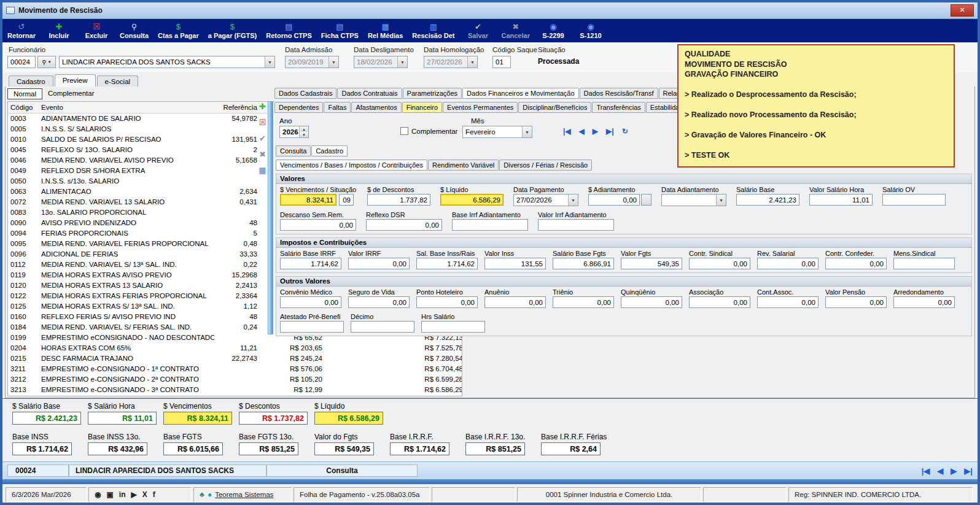 The image size is (980, 505). I want to click on tab-consulta: Consulta, so click(294, 151).